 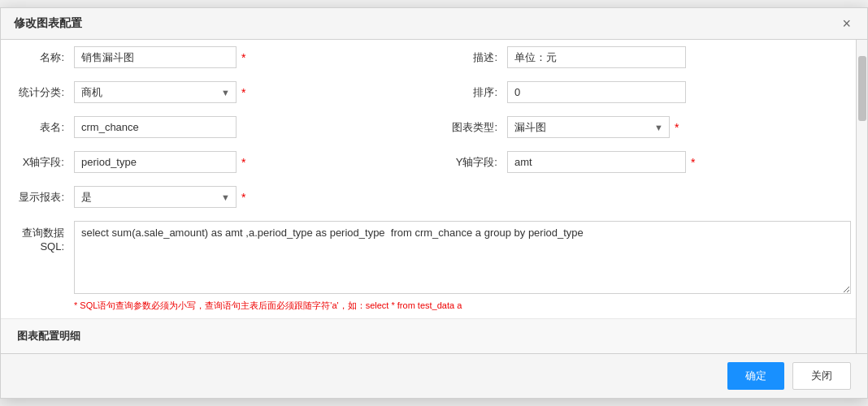 I want to click on form-row-show-report: 显示报表: 是 否 ▼ *, so click(x=434, y=197).